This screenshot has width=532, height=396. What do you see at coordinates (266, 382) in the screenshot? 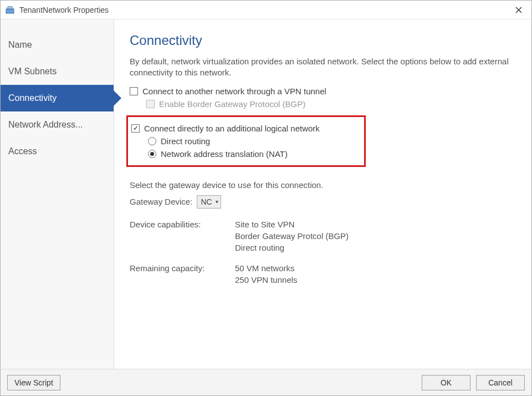
I see `dialog-footer: View Script OK Cancel` at bounding box center [266, 382].